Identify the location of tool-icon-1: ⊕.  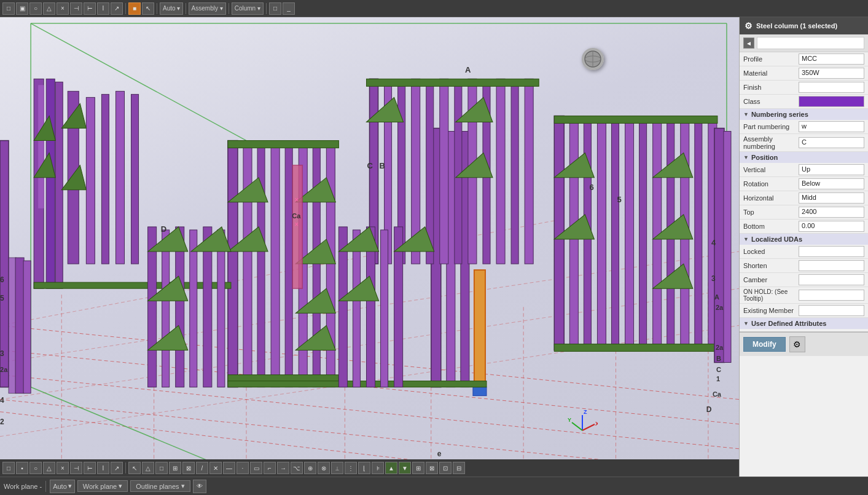
(310, 468).